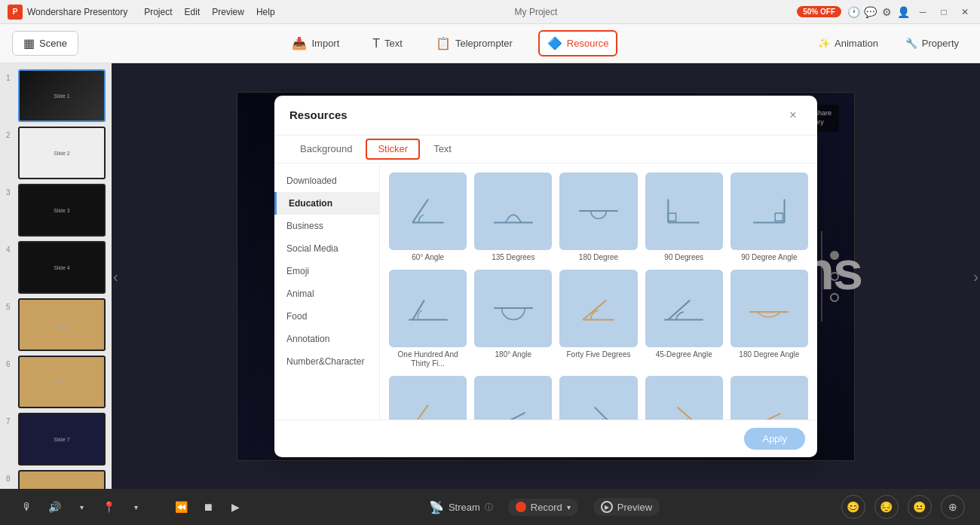 The image size is (980, 525). What do you see at coordinates (870, 12) in the screenshot?
I see `message-icon: 💬` at bounding box center [870, 12].